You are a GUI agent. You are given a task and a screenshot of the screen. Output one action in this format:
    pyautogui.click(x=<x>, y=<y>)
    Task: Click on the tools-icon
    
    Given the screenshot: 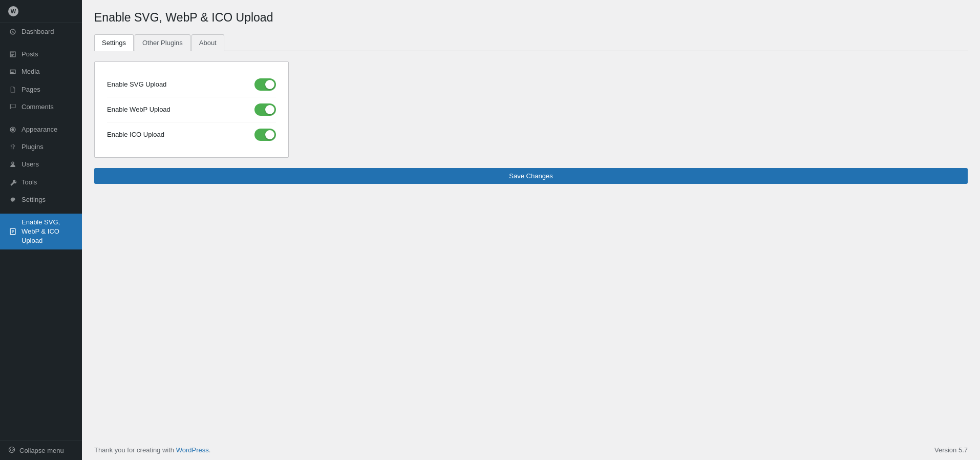 What is the action you would take?
    pyautogui.click(x=13, y=182)
    